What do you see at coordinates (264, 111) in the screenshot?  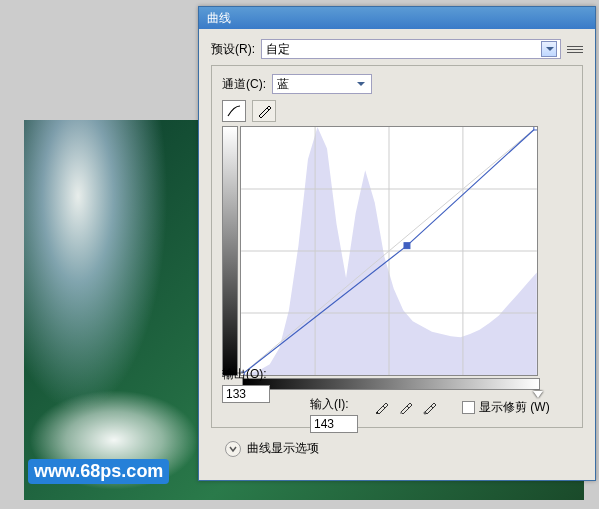 I see `pencil-icon` at bounding box center [264, 111].